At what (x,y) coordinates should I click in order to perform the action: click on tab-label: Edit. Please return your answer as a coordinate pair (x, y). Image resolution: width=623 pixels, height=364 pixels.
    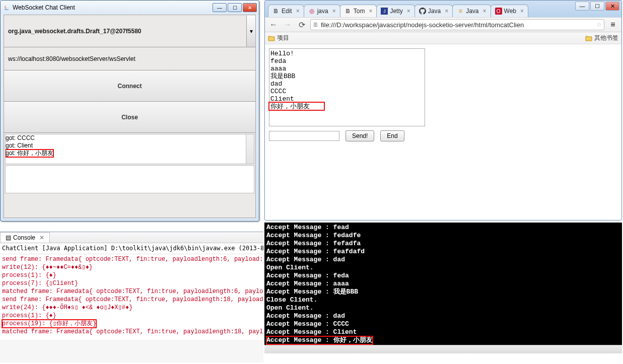
    Looking at the image, I should click on (287, 11).